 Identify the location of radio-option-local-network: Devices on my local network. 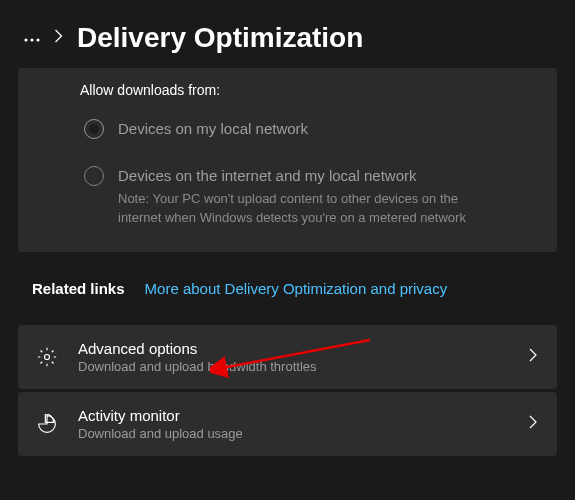
(288, 128).